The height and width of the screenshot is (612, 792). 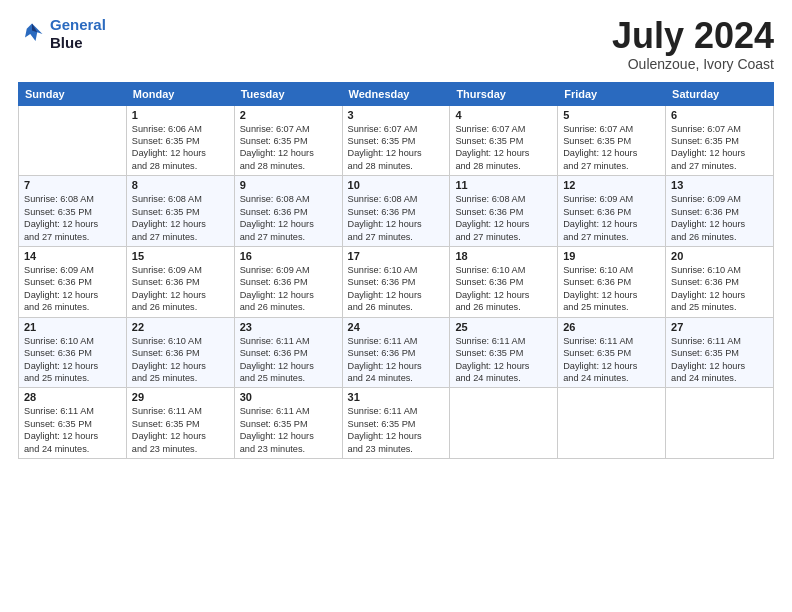 What do you see at coordinates (396, 94) in the screenshot?
I see `calendar-day-header: Wednesday` at bounding box center [396, 94].